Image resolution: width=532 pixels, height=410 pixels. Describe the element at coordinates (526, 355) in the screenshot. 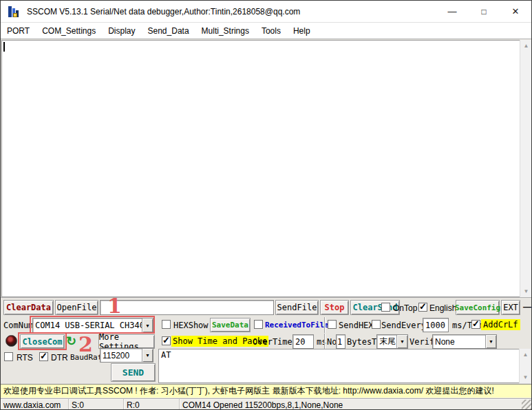

I see `send-scroll-up-icon: ▲` at that location.